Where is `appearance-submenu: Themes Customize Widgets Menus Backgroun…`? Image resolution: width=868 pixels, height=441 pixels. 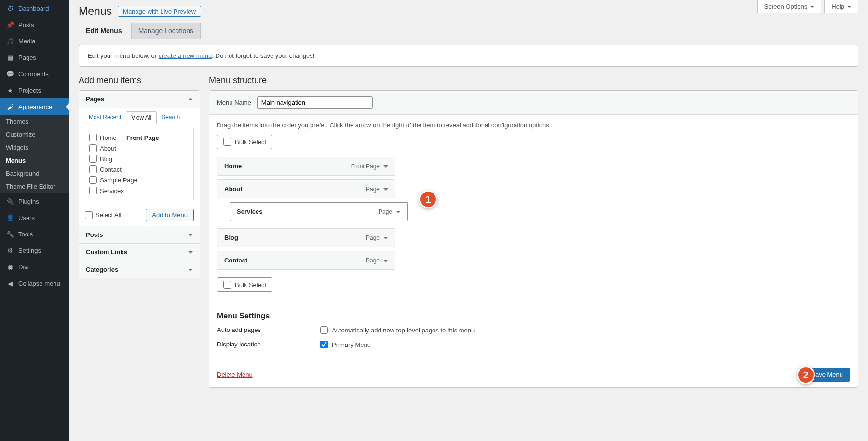
appearance-submenu: Themes Customize Widgets Menus Backgroun… is located at coordinates (35, 154).